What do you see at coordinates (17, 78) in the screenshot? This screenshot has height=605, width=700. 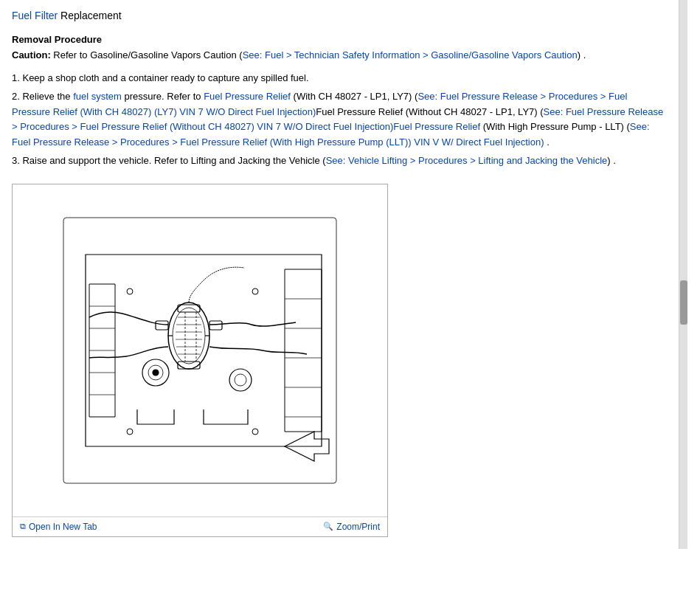 I see `step-1-number: 1.` at bounding box center [17, 78].